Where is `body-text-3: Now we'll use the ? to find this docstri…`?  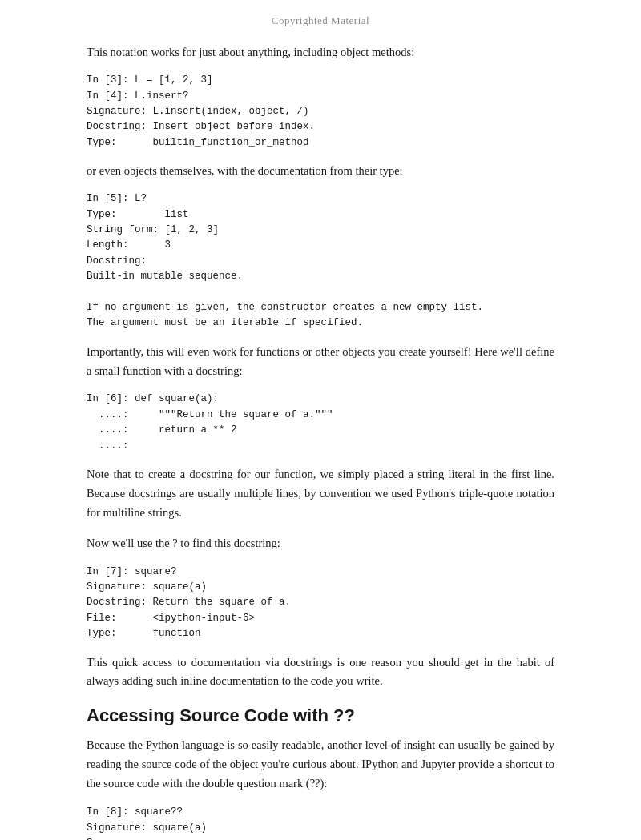
body-text-3: Now we'll use the ? to find this docstri… is located at coordinates (320, 544).